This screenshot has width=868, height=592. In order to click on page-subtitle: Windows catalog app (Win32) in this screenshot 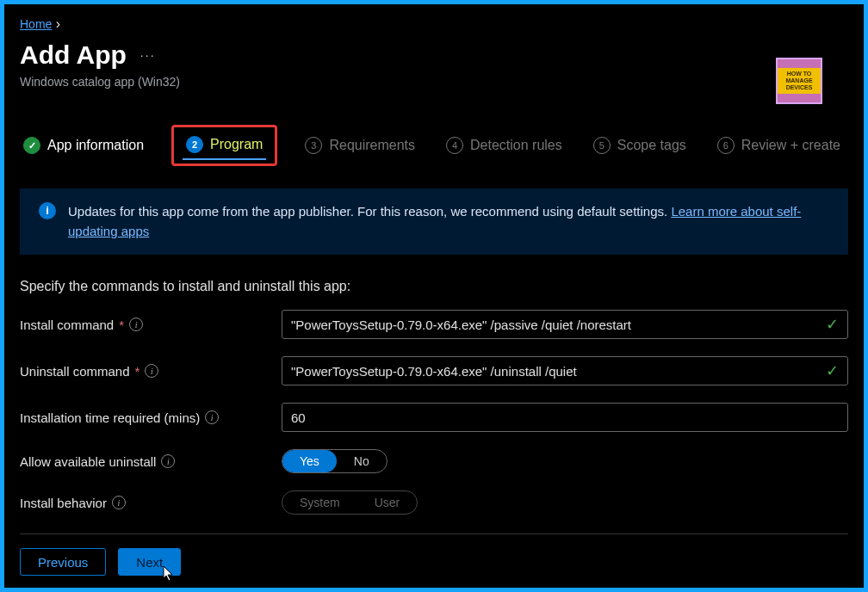, I will do `click(434, 82)`.